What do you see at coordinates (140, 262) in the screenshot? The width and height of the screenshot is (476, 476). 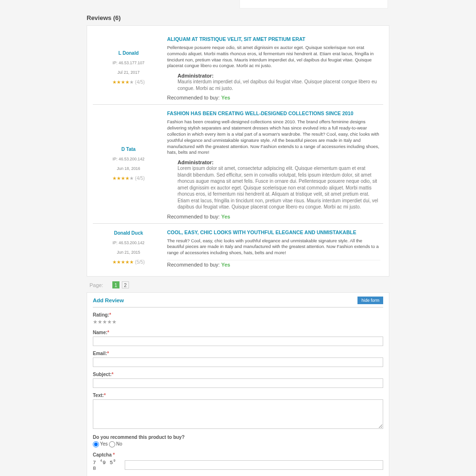 I see `rating-text: (5/5)` at bounding box center [140, 262].